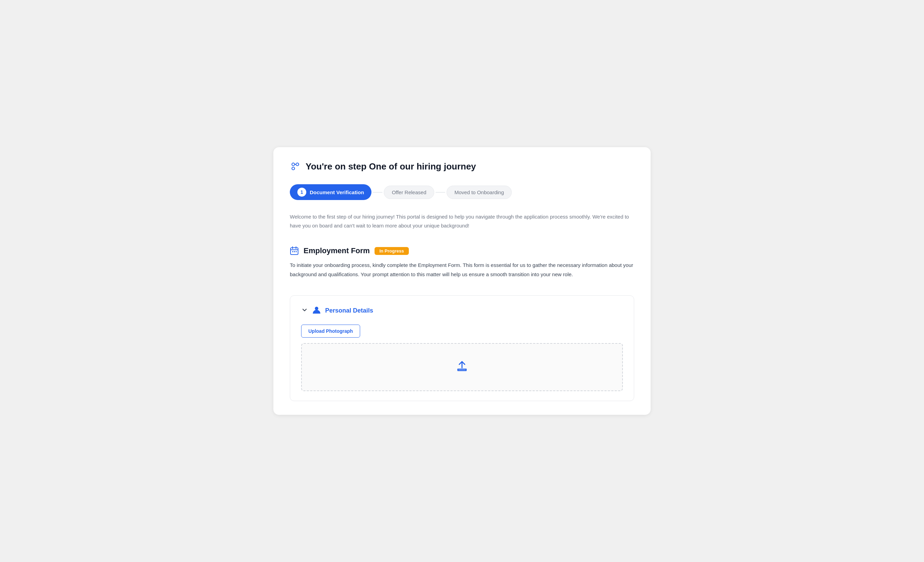 This screenshot has width=924, height=562. Describe the element at coordinates (331, 192) in the screenshot. I see `step-document-verification: 1 Document Verification` at that location.